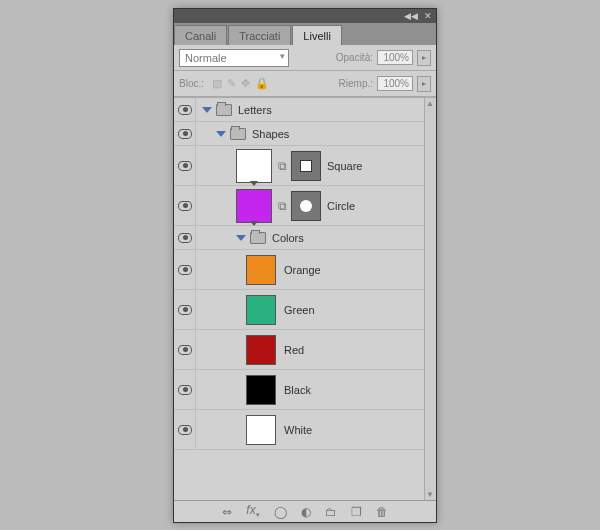  Describe the element at coordinates (305, 310) in the screenshot. I see `layer-row-color: Green` at that location.